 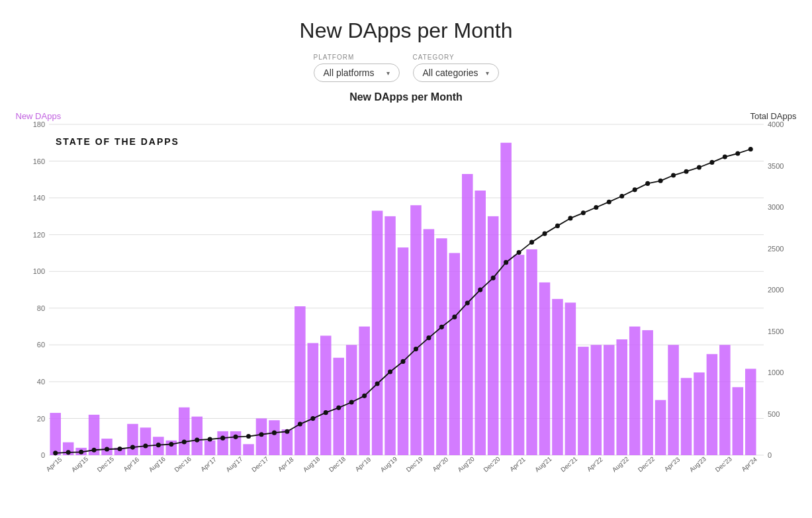 I want to click on svg-text: Aug'20, so click(x=466, y=464).